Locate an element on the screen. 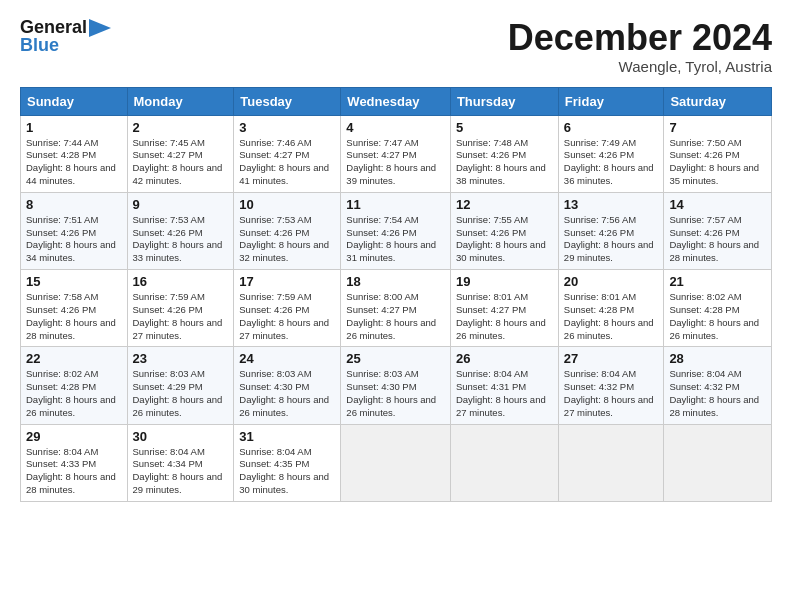 This screenshot has height=612, width=792. header-saturday: Saturday is located at coordinates (718, 101).